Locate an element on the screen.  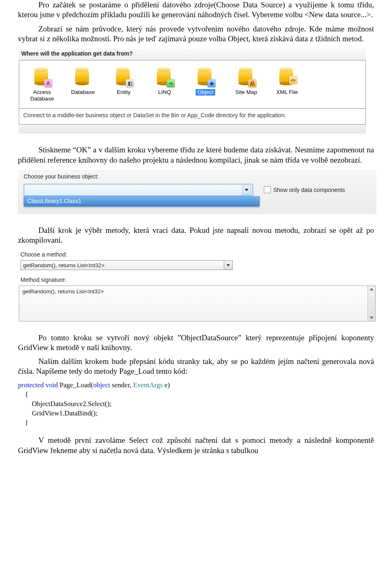
ds1-option-label: Access Database is located at coordinates (42, 96).